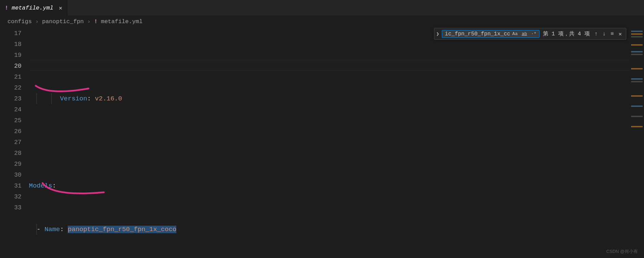 This screenshot has height=258, width=644. I want to click on yaml-value: panoptic_fpn_r50_fpn_1x_coco, so click(122, 229).